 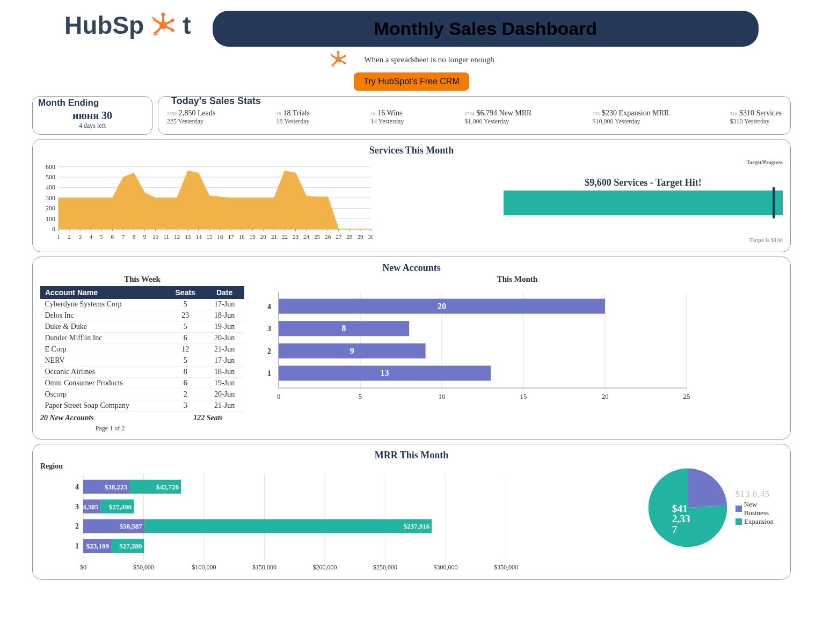 What do you see at coordinates (92, 126) in the screenshot?
I see `month-ending-sub: 4 days left` at bounding box center [92, 126].